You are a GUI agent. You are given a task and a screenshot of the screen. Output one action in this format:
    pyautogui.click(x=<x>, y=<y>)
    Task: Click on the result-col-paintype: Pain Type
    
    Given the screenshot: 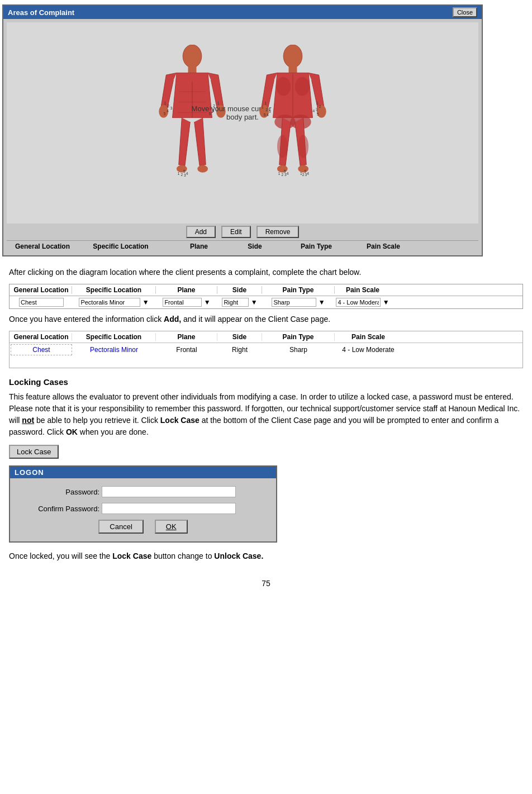 What is the action you would take?
    pyautogui.click(x=298, y=337)
    